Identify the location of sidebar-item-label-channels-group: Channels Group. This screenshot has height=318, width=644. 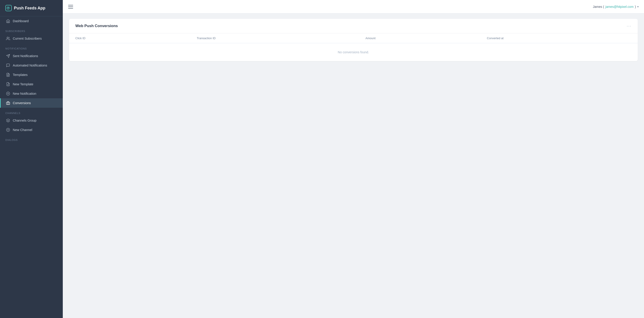
(24, 121).